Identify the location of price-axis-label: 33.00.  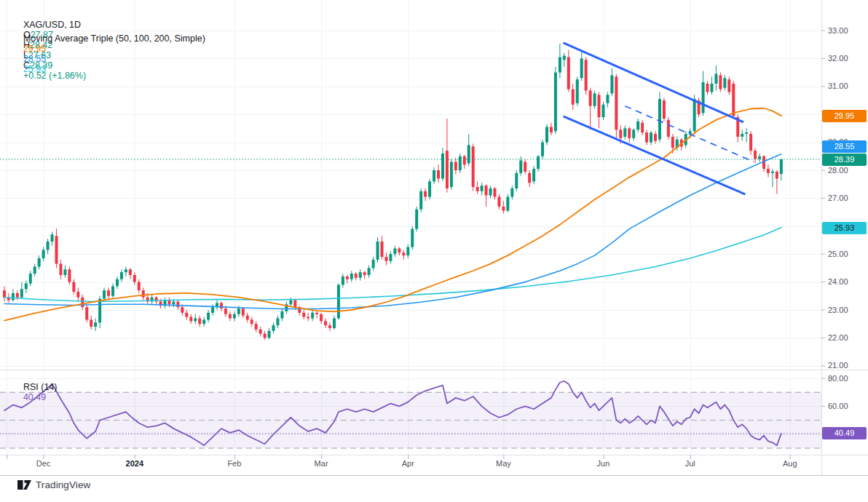
(838, 31).